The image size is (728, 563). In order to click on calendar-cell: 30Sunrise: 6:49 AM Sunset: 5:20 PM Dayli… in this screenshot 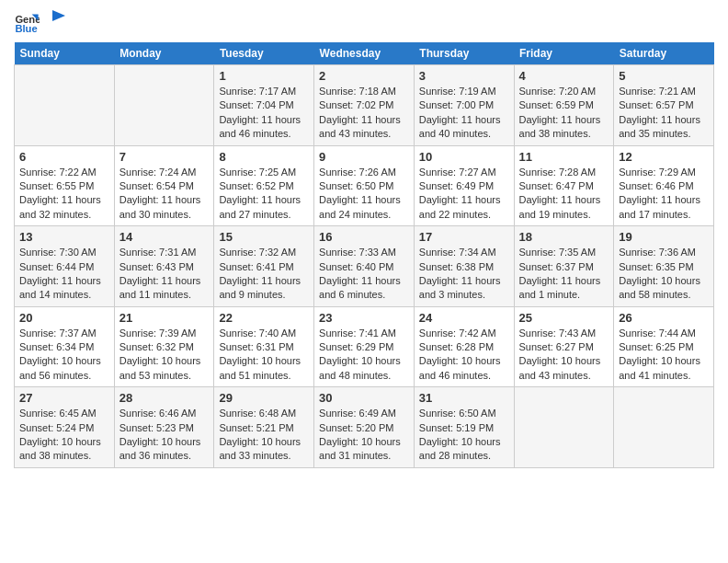, I will do `click(364, 428)`.